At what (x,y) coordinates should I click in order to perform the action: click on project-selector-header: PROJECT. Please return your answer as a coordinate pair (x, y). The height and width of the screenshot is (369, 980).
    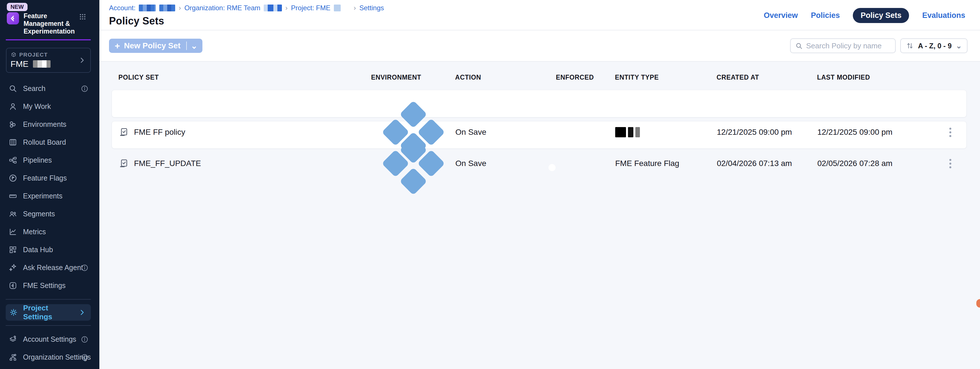
    Looking at the image, I should click on (48, 55).